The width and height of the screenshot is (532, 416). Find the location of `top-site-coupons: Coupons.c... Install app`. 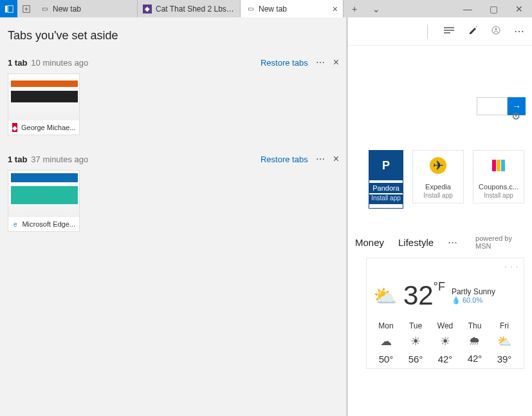

top-site-coupons: Coupons.c... Install app is located at coordinates (499, 176).